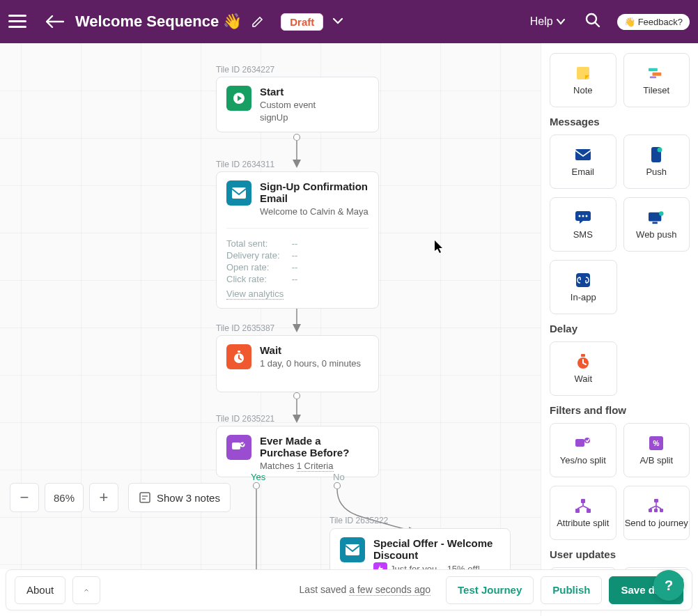  I want to click on split-subtitle: Matches 1 Criteria, so click(314, 466).